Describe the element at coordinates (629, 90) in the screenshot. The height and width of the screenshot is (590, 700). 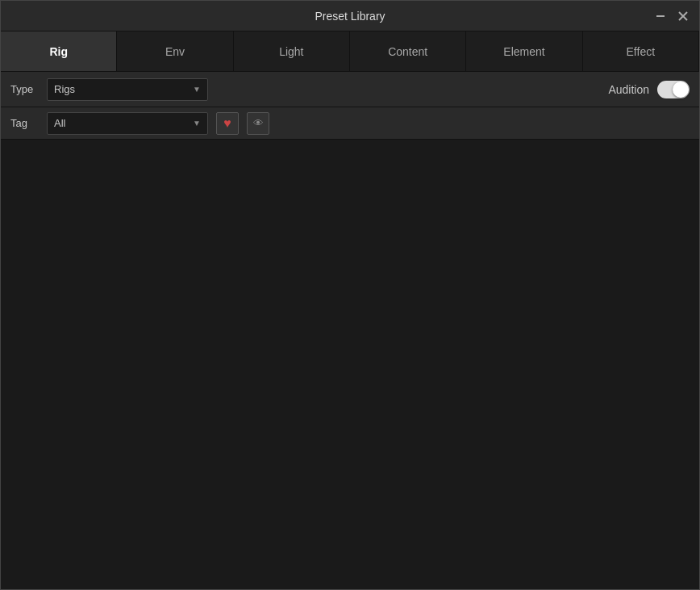
I see `audition-label: Audition` at that location.